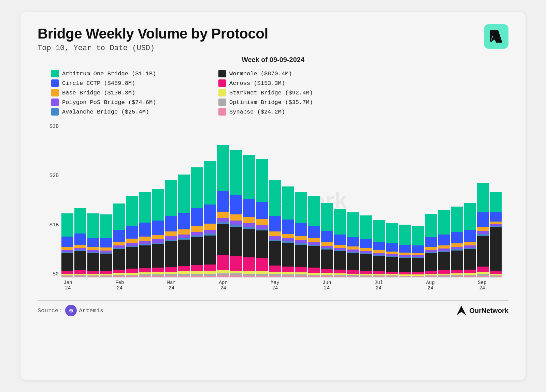  I want to click on legend-item: Polygon PoS Bridge ($74.6M), so click(125, 102).